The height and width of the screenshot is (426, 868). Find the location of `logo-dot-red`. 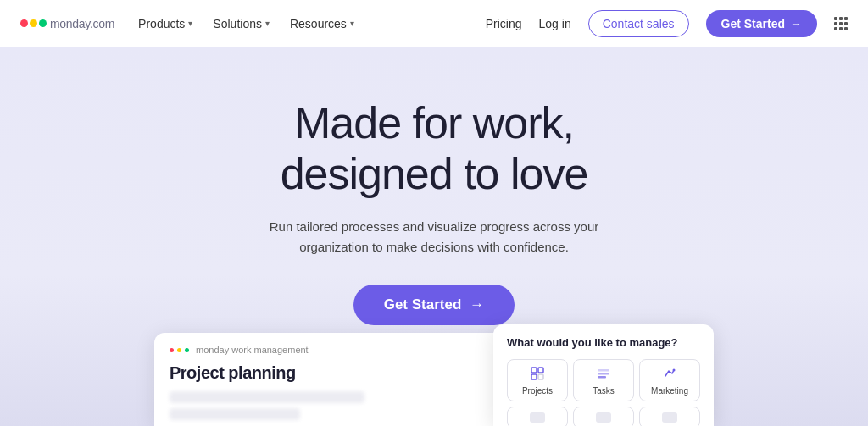

logo-dot-red is located at coordinates (24, 24).